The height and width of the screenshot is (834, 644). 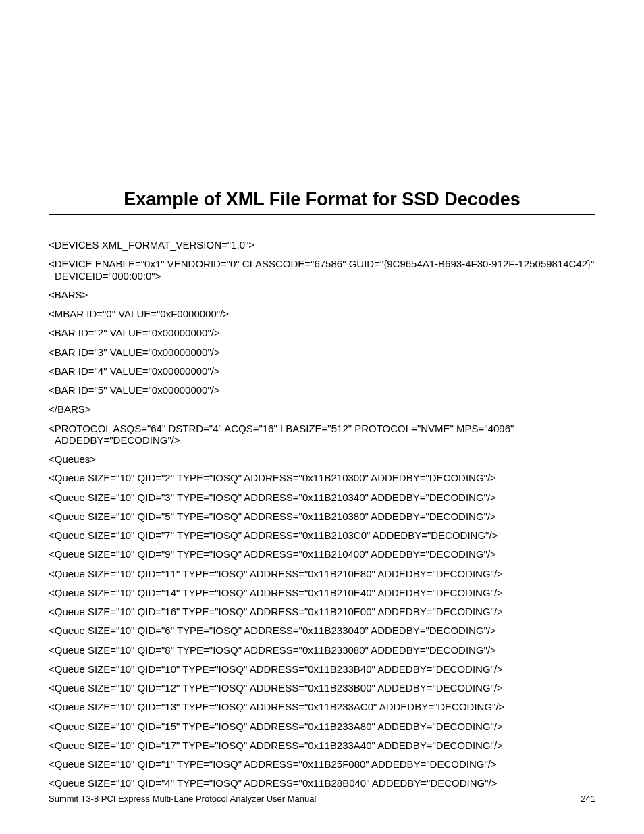 I want to click on code-line: <Queues>, so click(x=322, y=459).